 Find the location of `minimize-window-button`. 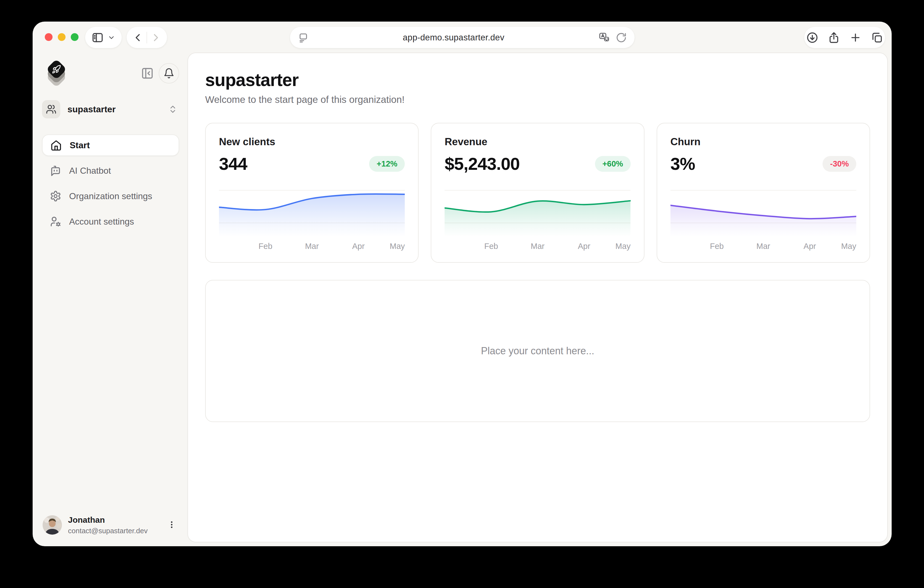

minimize-window-button is located at coordinates (62, 37).